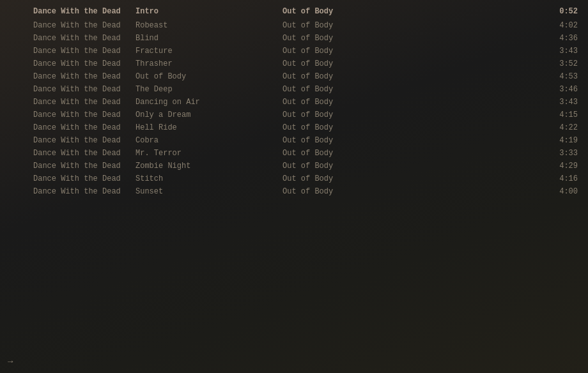 This screenshot has height=373, width=588. What do you see at coordinates (569, 141) in the screenshot?
I see `duration-cell: 4:19` at bounding box center [569, 141].